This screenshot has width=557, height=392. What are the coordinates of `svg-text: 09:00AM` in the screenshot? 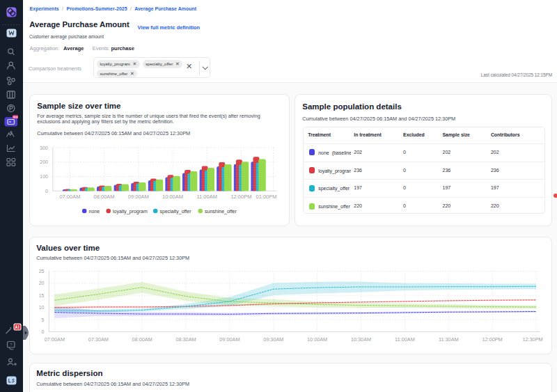 It's located at (230, 340).